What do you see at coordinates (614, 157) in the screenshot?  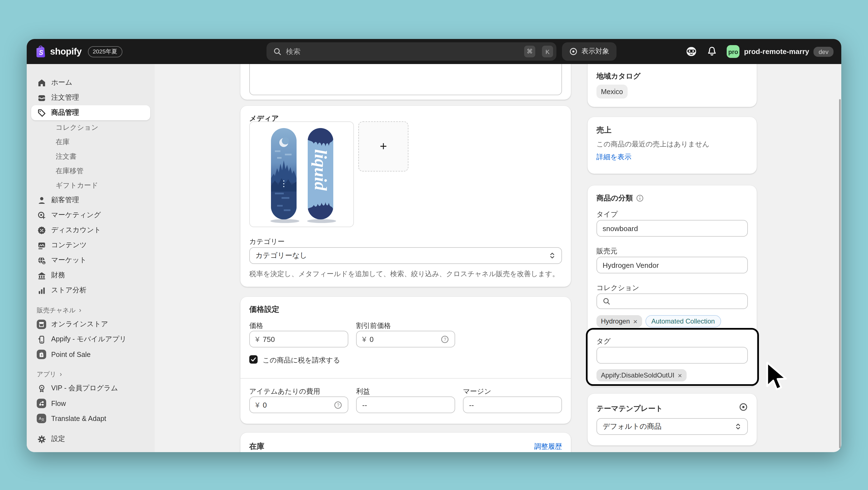 I see `sales-details-link: 詳細を表示` at bounding box center [614, 157].